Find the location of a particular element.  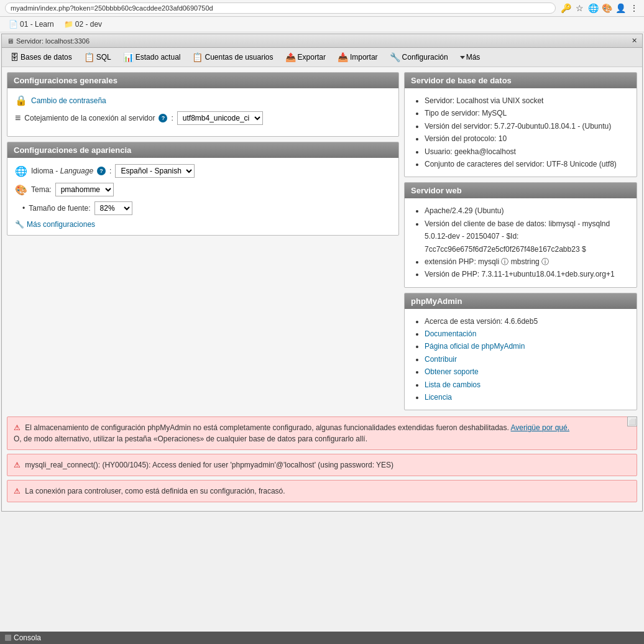

phpmyadmin-header: phpMyAdmin is located at coordinates (521, 301).